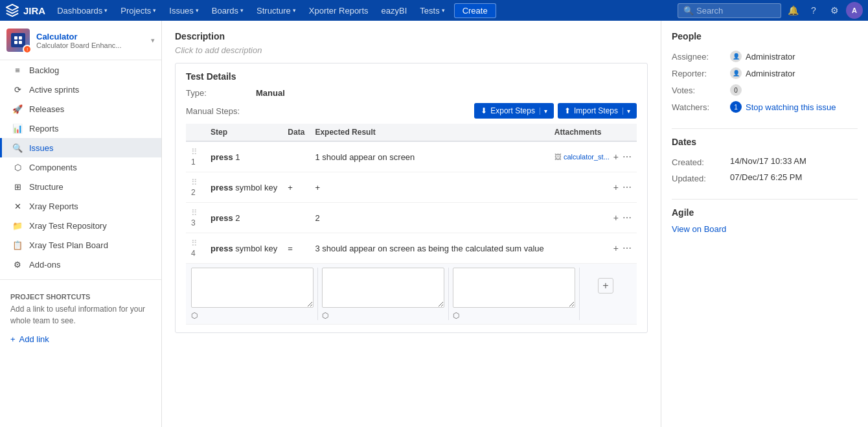 The width and height of the screenshot is (868, 427). I want to click on description-title: Description, so click(411, 36).